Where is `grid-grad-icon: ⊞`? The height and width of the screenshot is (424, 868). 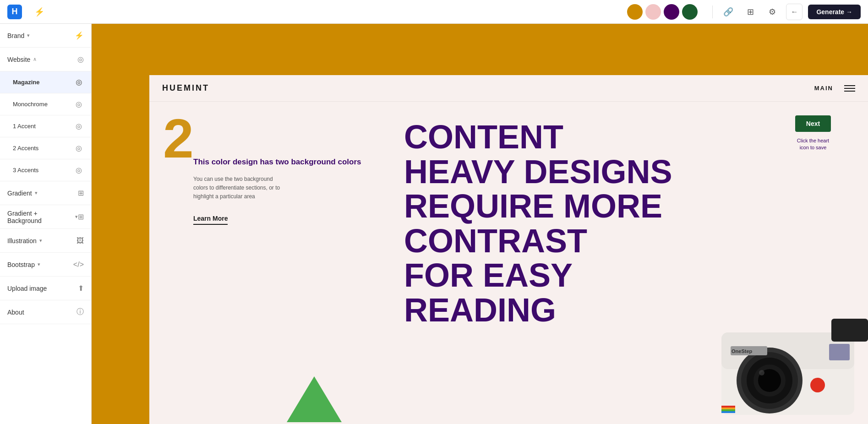
grid-grad-icon: ⊞ is located at coordinates (81, 193).